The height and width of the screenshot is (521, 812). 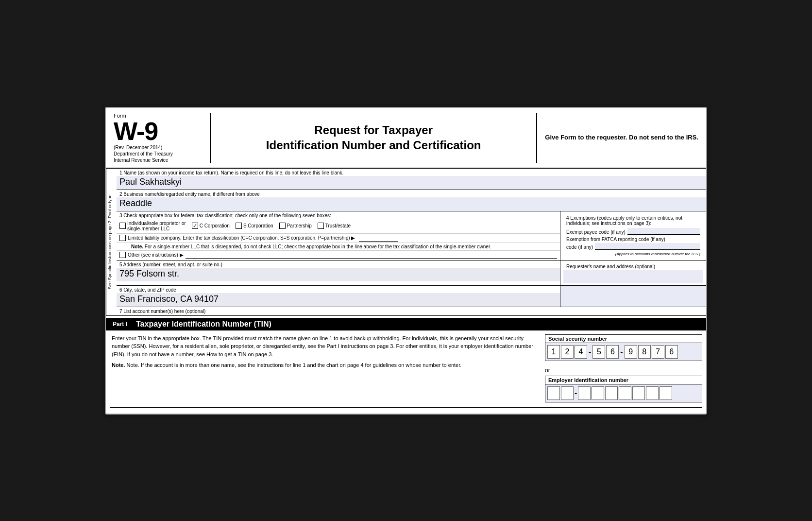 I want to click on ein-d5, so click(x=611, y=393).